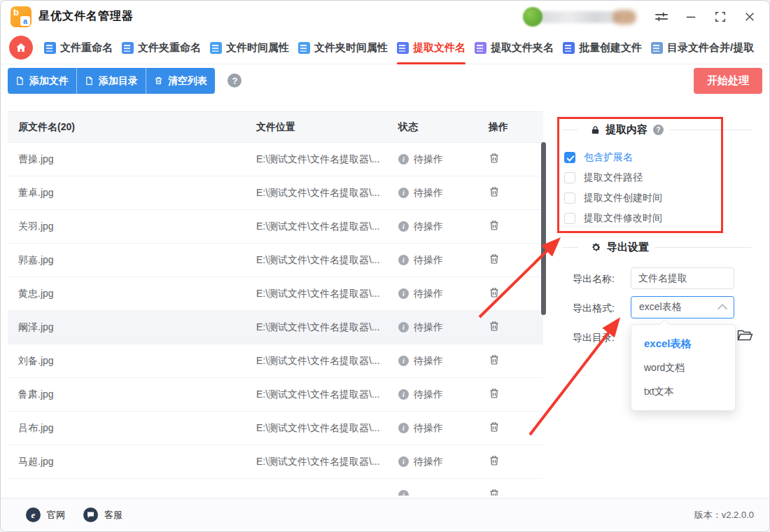 The image size is (770, 532). Describe the element at coordinates (440, 493) in the screenshot. I see `file-status: i` at that location.